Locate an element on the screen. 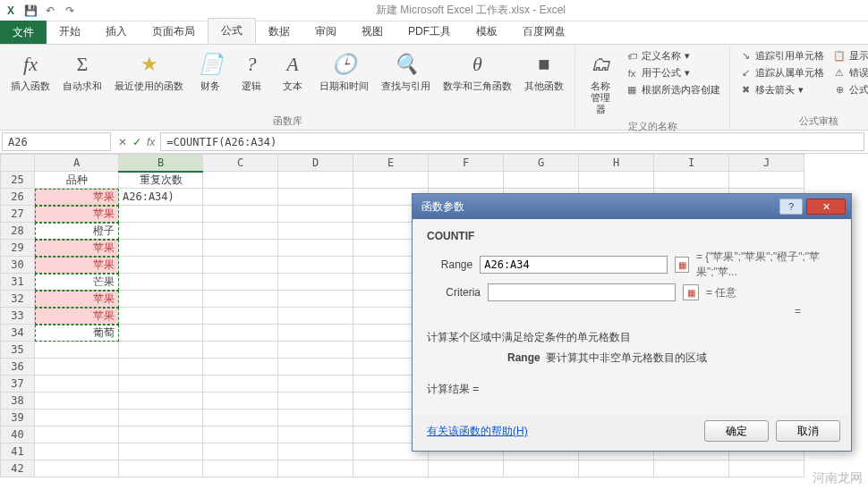 This screenshot has width=868, height=490. range-input is located at coordinates (574, 265).